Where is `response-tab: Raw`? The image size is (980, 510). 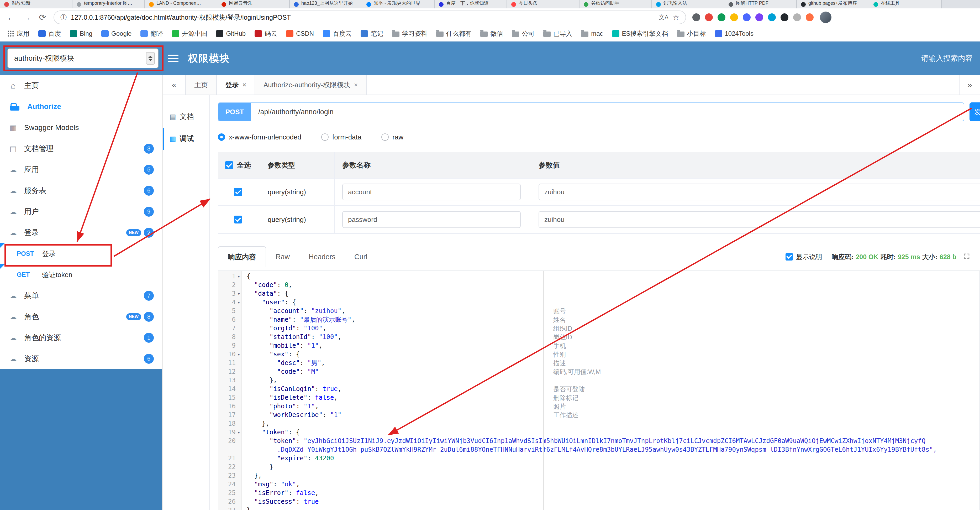 response-tab: Raw is located at coordinates (283, 257).